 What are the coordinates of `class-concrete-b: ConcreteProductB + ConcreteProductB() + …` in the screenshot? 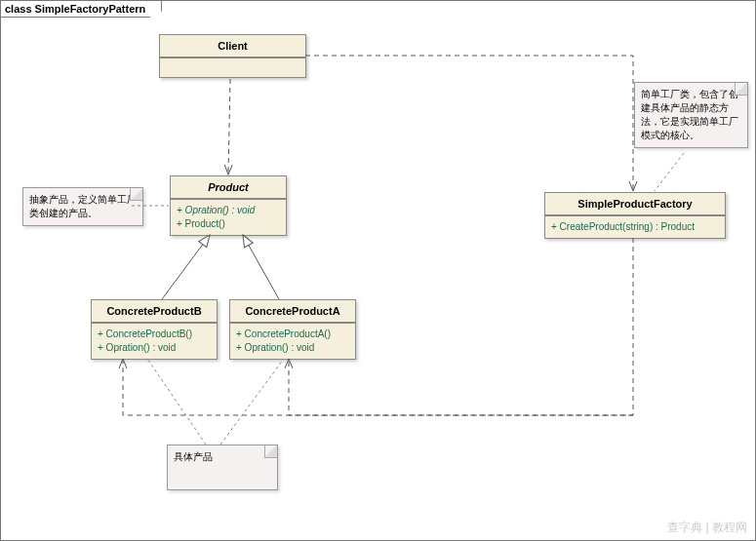 It's located at (154, 329).